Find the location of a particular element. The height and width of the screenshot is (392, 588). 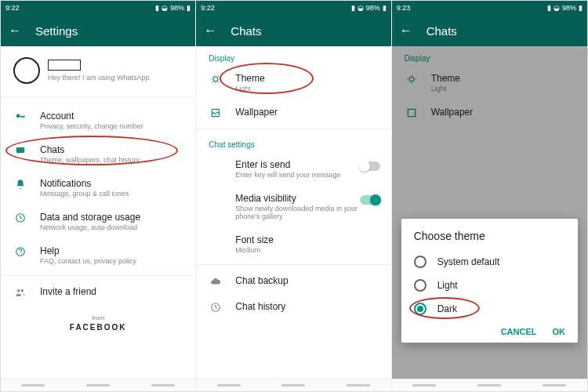

chats-item-wallpaper: Wallpaper is located at coordinates (293, 113).